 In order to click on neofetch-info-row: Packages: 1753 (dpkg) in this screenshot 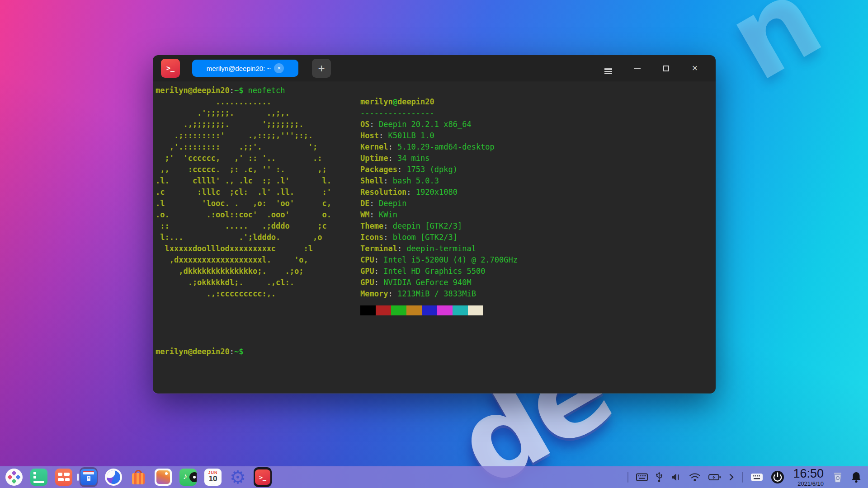, I will do `click(536, 170)`.